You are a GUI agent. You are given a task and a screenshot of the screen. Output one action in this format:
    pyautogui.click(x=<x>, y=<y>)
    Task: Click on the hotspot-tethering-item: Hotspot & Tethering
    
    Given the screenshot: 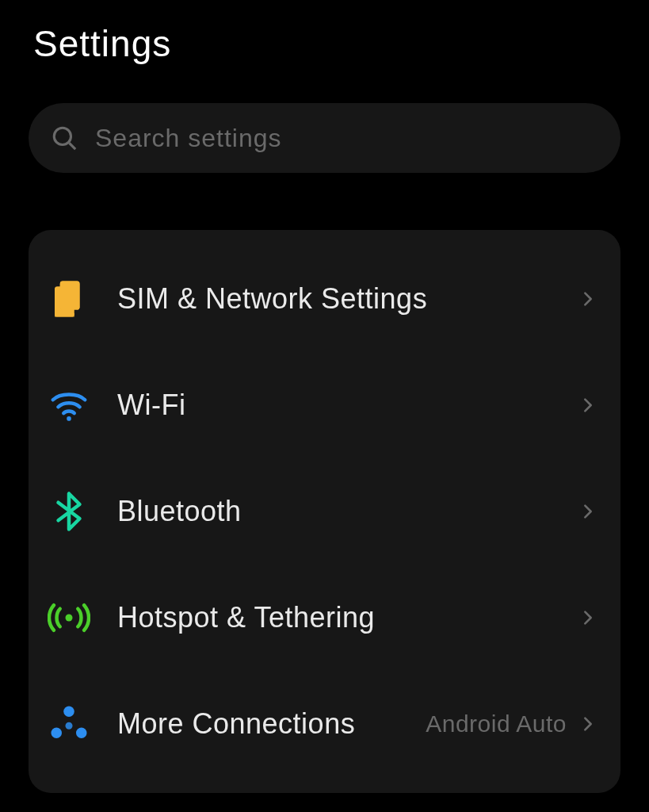 What is the action you would take?
    pyautogui.click(x=325, y=618)
    